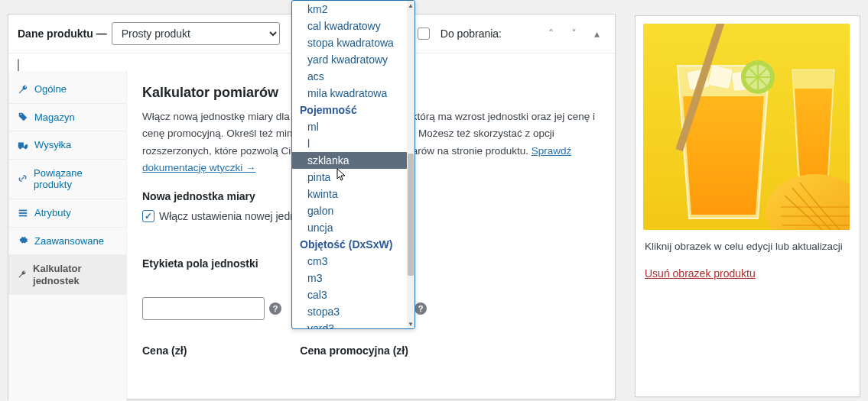  What do you see at coordinates (701, 273) in the screenshot?
I see `remove-image-link: Usuń obrazek produktu` at bounding box center [701, 273].